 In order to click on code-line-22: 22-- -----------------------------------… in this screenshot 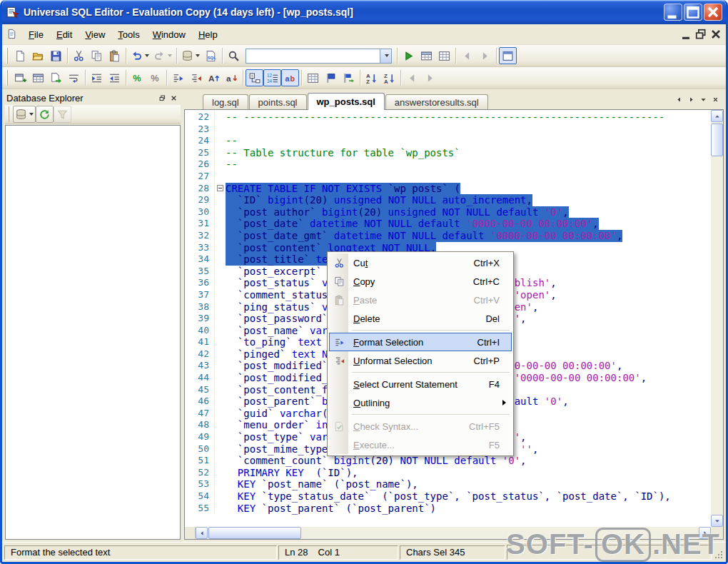, I will do `click(448, 117)`.